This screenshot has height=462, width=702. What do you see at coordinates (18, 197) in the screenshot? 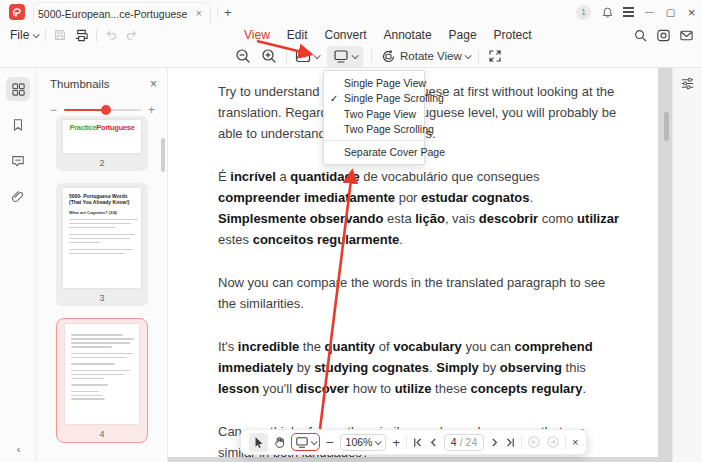
I see `attachments-panel-icon` at bounding box center [18, 197].